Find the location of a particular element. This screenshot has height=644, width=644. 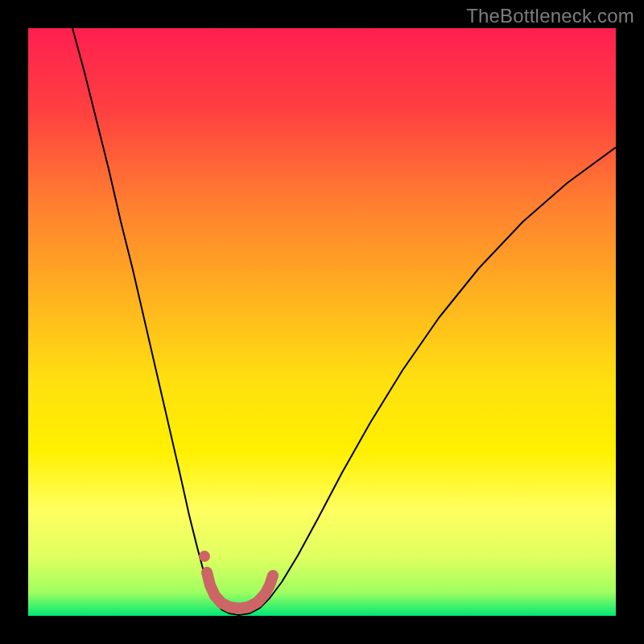

watermark-text: TheBottleneck.com is located at coordinates (551, 16).